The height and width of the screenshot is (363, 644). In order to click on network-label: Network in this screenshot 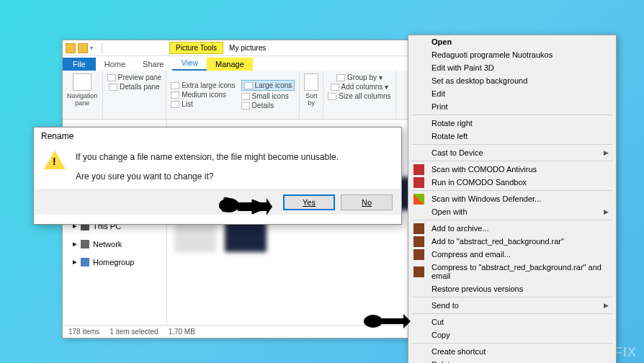, I will do `click(107, 244)`.